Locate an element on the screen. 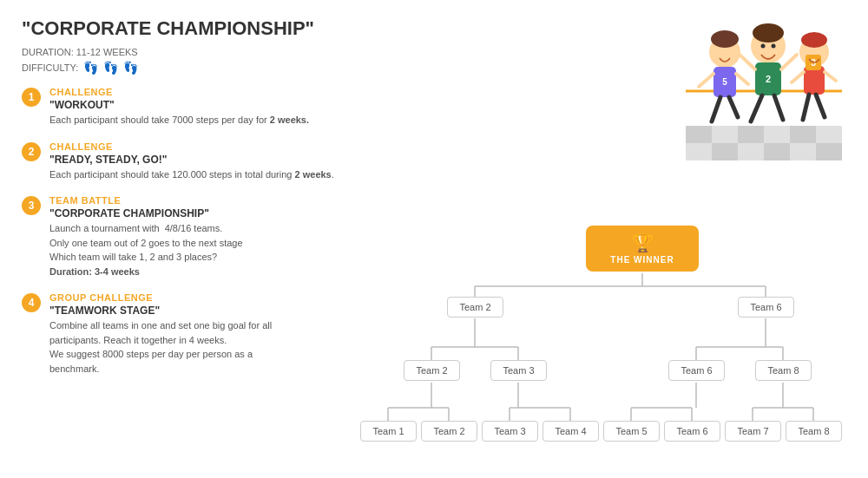 This screenshot has height=478, width=868. difficulty-label: DIFFICULTY: is located at coordinates (50, 68).